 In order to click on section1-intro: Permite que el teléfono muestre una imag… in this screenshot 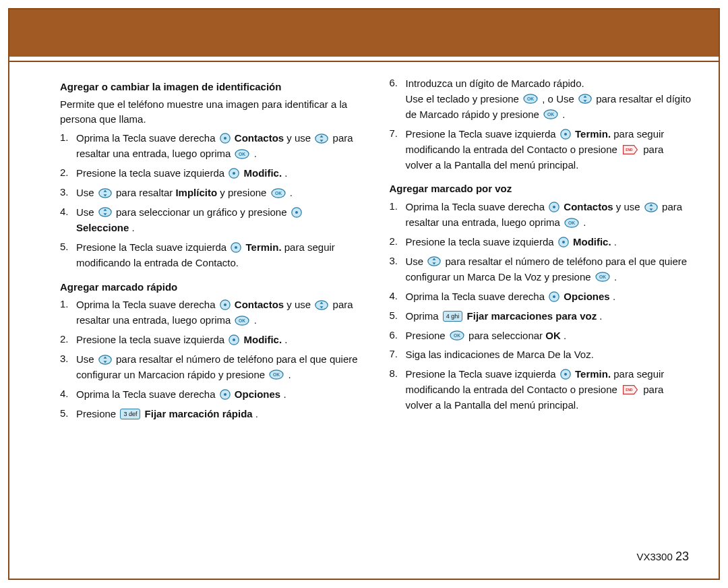, I will do `click(212, 112)`.